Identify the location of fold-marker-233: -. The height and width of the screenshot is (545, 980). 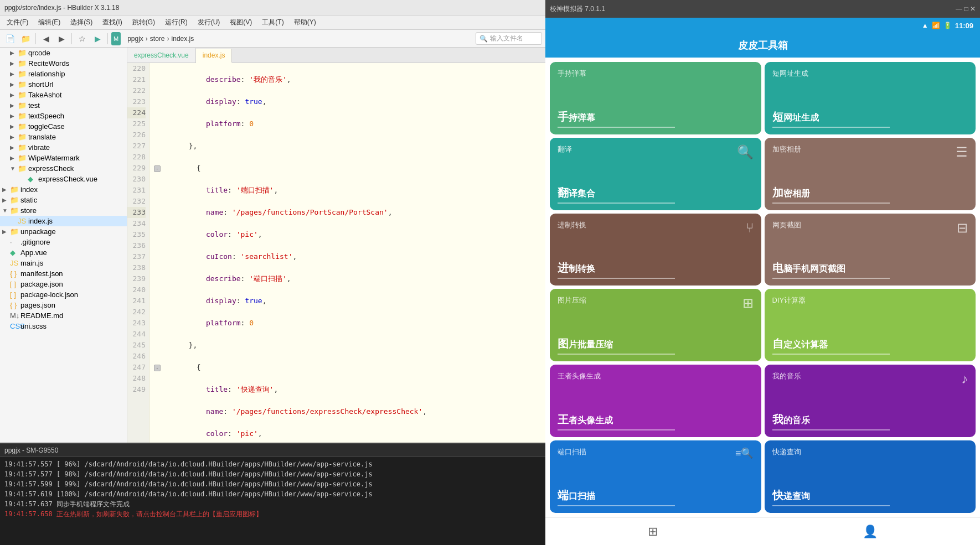
(157, 368).